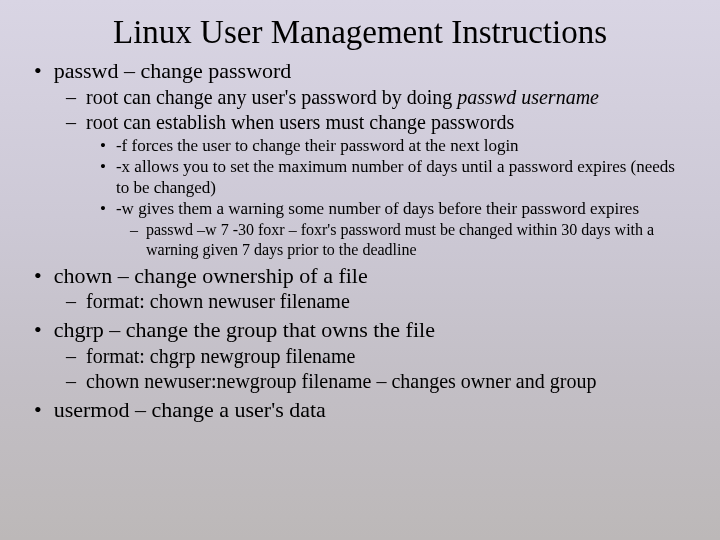  Describe the element at coordinates (360, 410) in the screenshot. I see `item-usermod: •usermod – change a user's data` at that location.